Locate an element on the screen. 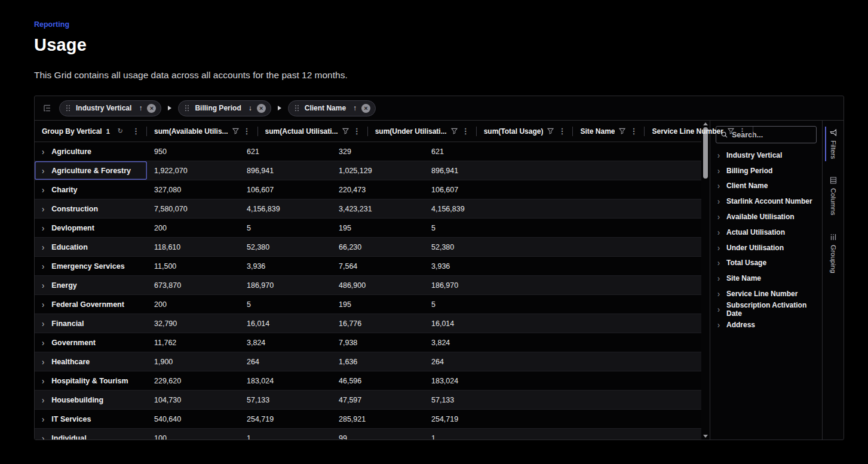  group-cell: › Individual is located at coordinates (91, 434).